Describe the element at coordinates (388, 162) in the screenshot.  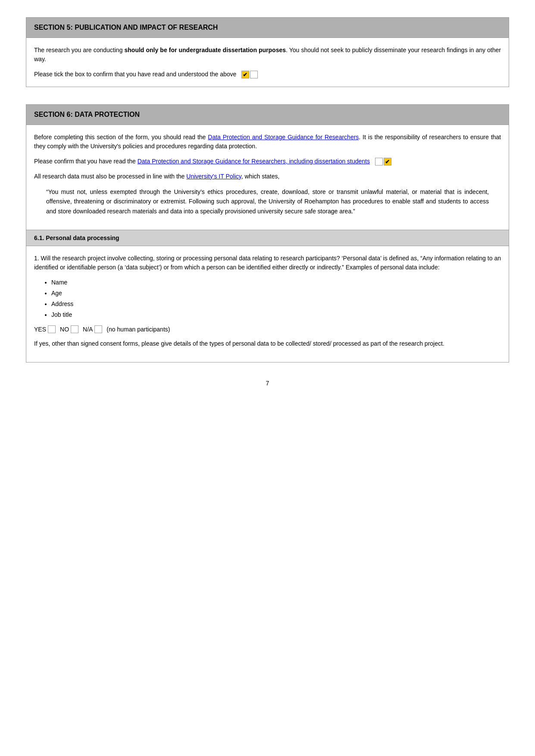
I see `section-6-check-icon: ✔` at that location.